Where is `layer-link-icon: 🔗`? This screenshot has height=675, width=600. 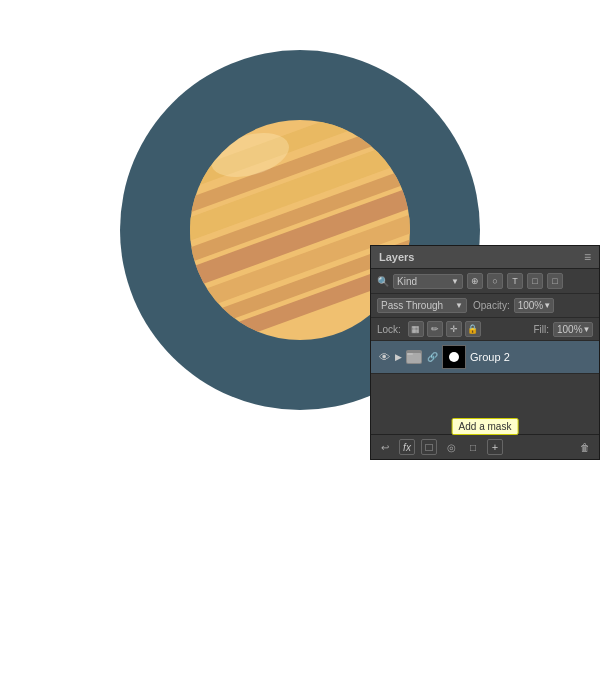 layer-link-icon: 🔗 is located at coordinates (432, 357).